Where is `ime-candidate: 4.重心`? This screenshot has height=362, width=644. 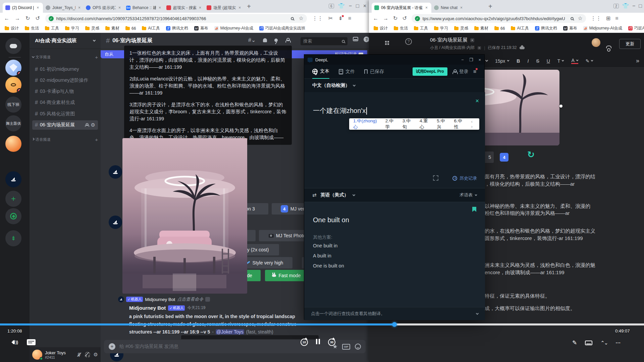 ime-candidate: 4.重心 is located at coordinates (426, 124).